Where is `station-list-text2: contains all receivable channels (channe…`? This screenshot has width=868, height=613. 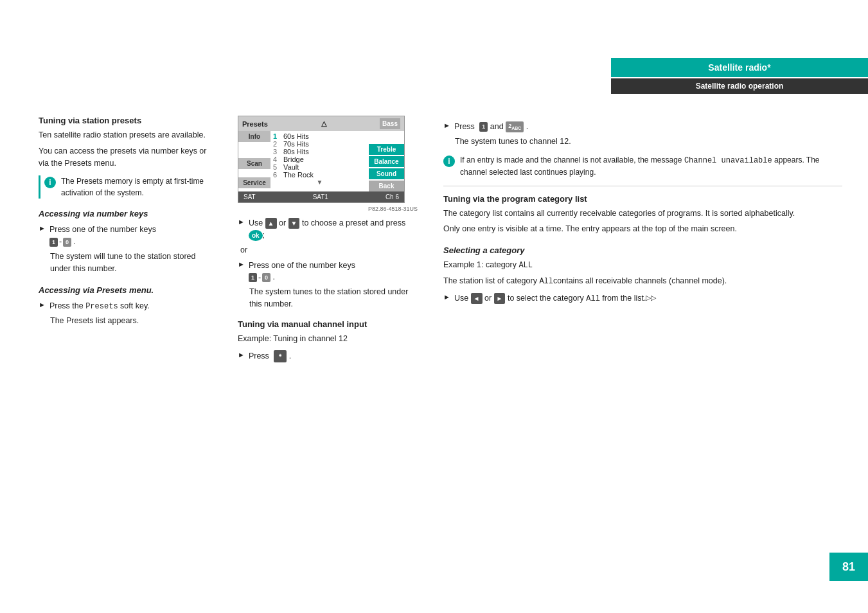 station-list-text2: contains all receivable channels (channe… is located at coordinates (640, 281).